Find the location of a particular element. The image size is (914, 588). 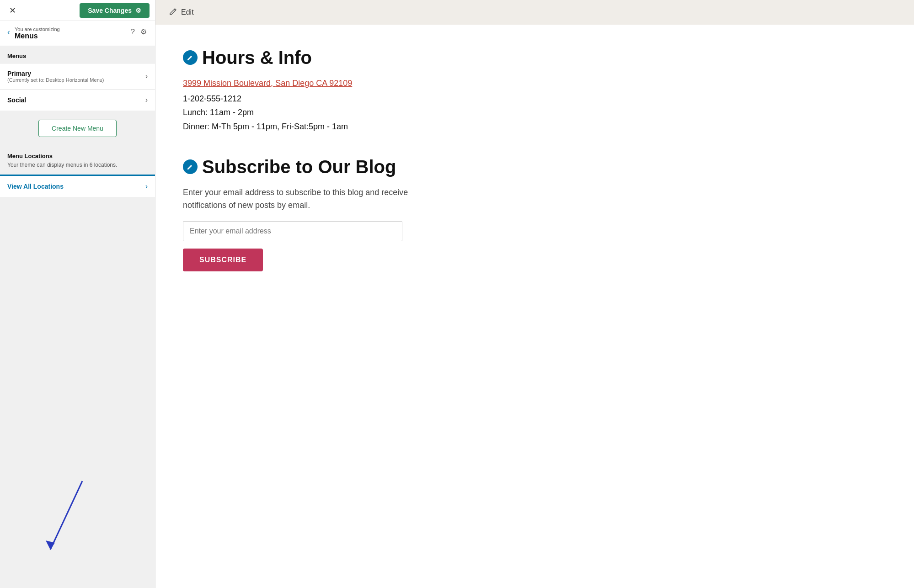

chevron-right-icon: › is located at coordinates (146, 76).